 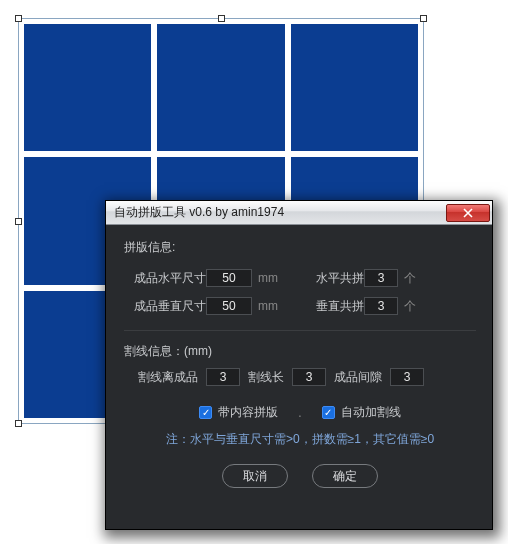 What do you see at coordinates (468, 213) in the screenshot?
I see `close-icon` at bounding box center [468, 213].